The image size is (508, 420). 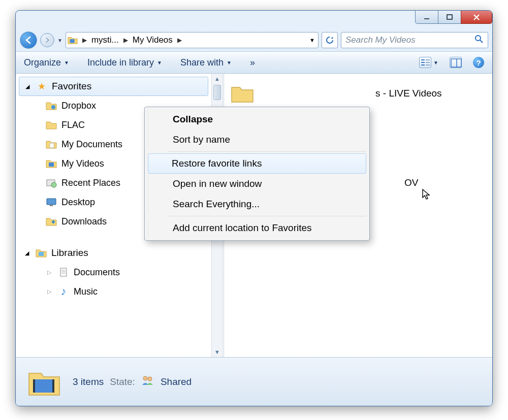 I want to click on shared-icon, so click(x=148, y=382).